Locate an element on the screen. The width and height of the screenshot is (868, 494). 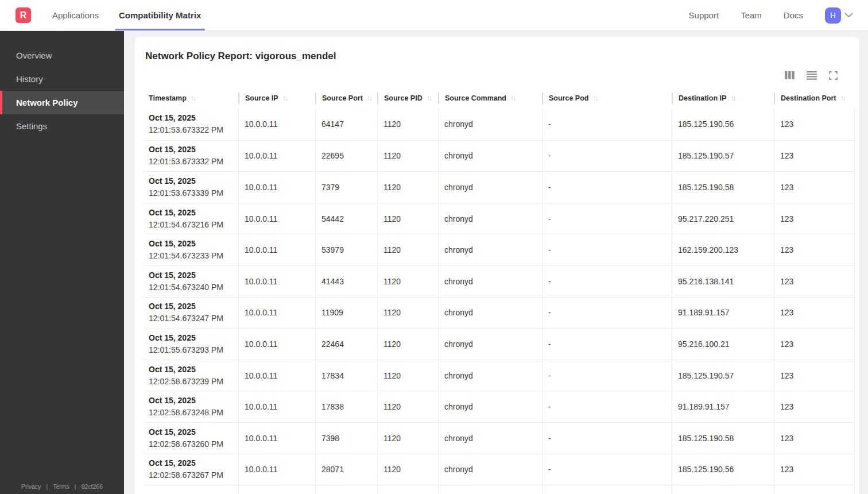
tab-label: Applications is located at coordinates (76, 15).